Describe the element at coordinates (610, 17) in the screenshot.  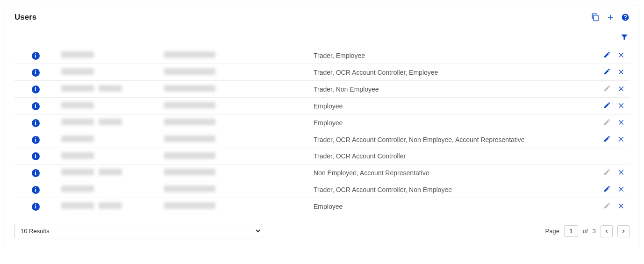
I see `panel-actions` at that location.